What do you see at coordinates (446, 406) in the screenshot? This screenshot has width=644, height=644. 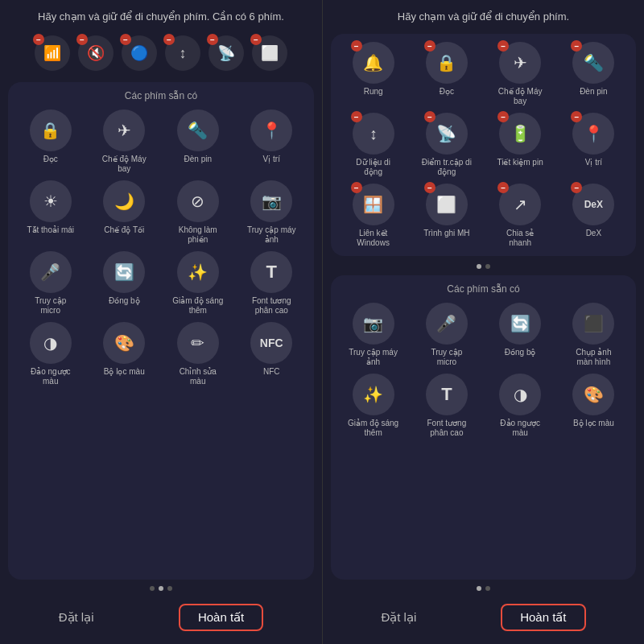 I see `key-font-r: T Font tương phân cao` at bounding box center [446, 406].